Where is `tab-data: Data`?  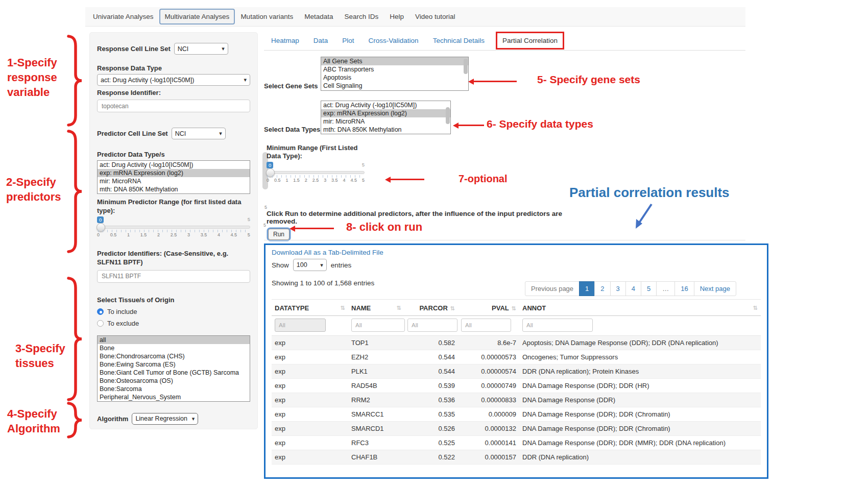
tab-data: Data is located at coordinates (321, 41).